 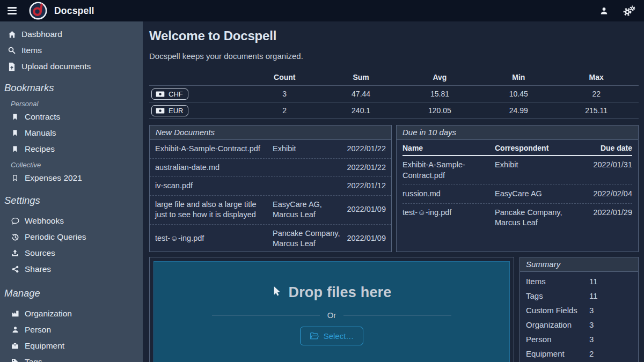 I want to click on menu-icon, so click(x=12, y=11).